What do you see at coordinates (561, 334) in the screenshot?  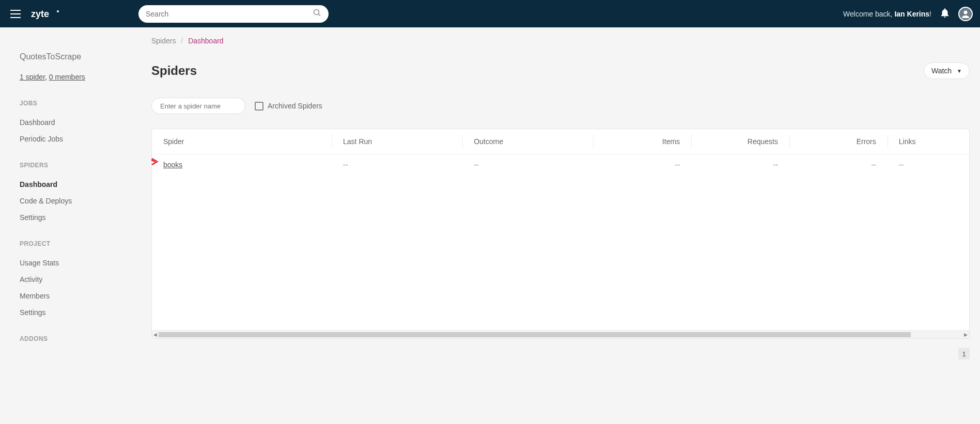 I see `horizontal-scrollbar: ◀ ▶` at bounding box center [561, 334].